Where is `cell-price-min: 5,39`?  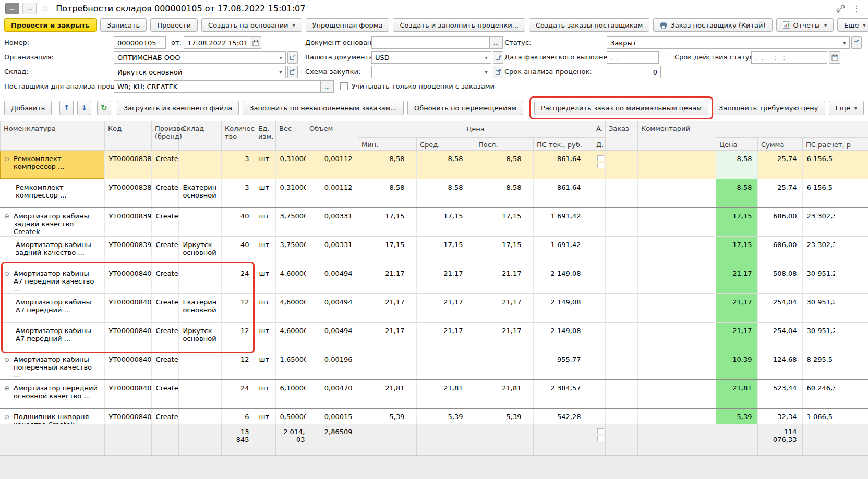 cell-price-min: 5,39 is located at coordinates (387, 416).